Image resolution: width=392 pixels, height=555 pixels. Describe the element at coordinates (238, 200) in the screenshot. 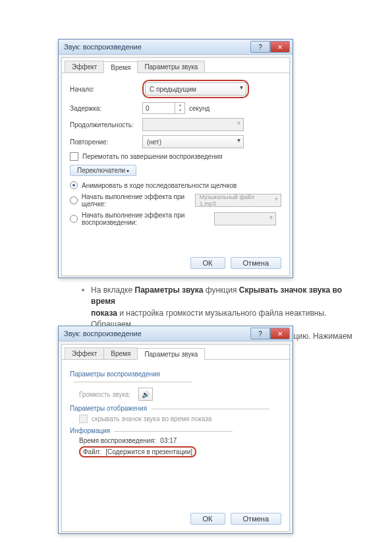

I see `click-target-dropdown: Музыкальный файл 1.mp3` at that location.